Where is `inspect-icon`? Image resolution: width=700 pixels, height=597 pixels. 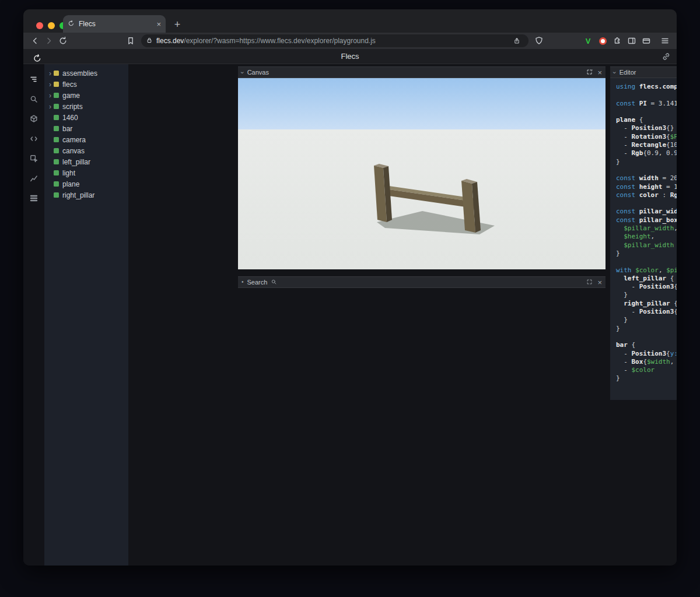 inspect-icon is located at coordinates (34, 159).